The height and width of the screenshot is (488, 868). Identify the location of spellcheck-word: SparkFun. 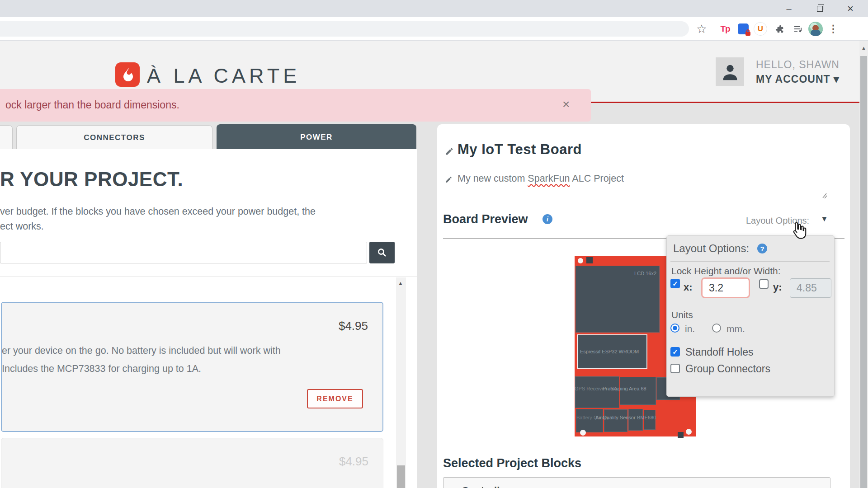
(549, 178).